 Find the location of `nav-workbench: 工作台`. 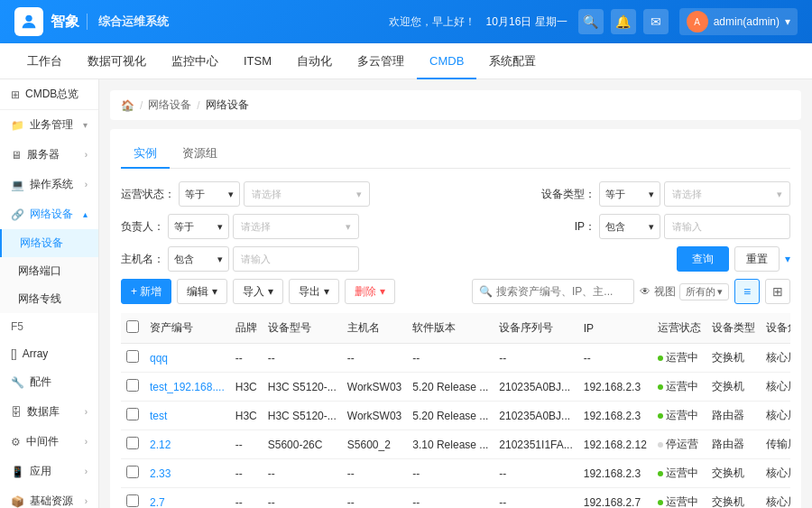

nav-workbench: 工作台 is located at coordinates (45, 61).